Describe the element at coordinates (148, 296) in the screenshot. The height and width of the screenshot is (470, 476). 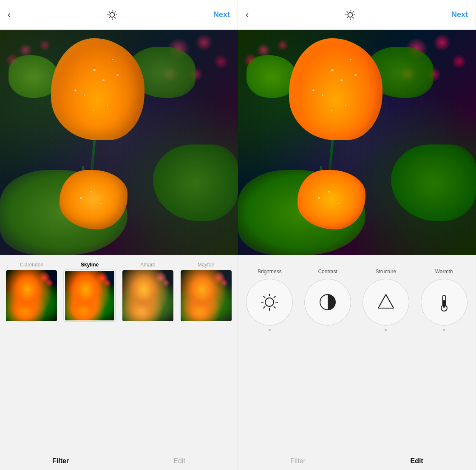
I see `filter-amaro-thumb` at that location.